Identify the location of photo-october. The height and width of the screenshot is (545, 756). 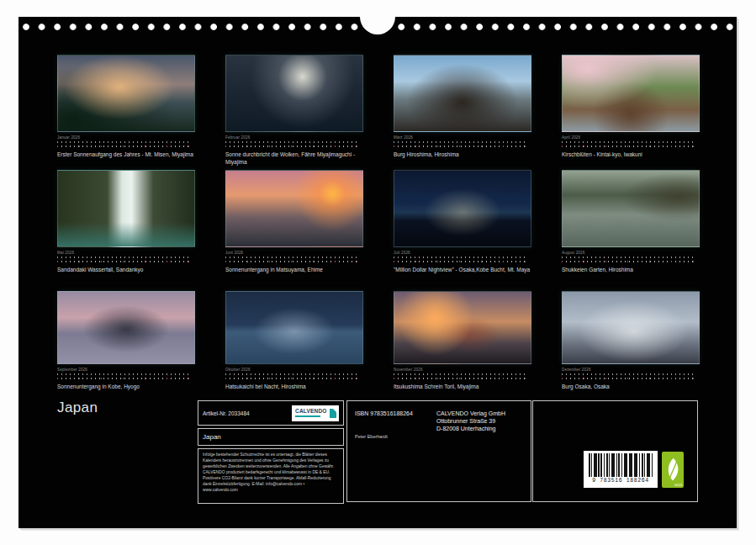
(294, 328).